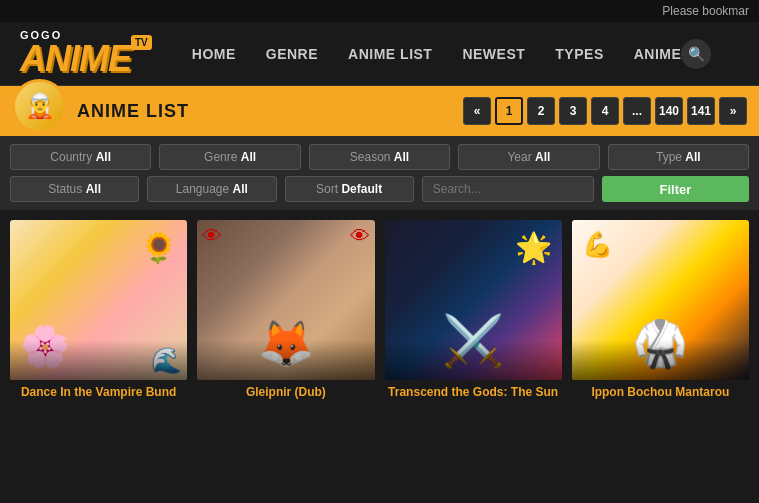 The height and width of the screenshot is (503, 759). What do you see at coordinates (94, 189) in the screenshot?
I see `status-value: All` at bounding box center [94, 189].